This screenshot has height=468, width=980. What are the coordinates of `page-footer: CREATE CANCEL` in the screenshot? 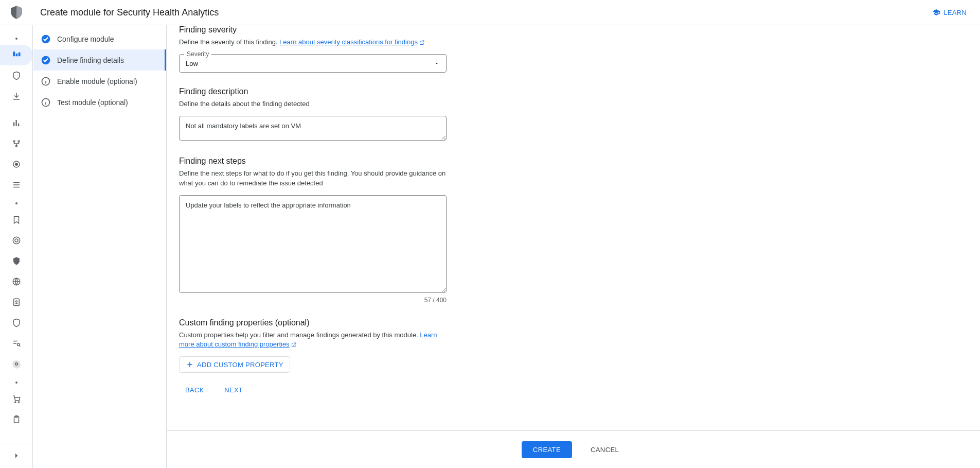 It's located at (573, 449).